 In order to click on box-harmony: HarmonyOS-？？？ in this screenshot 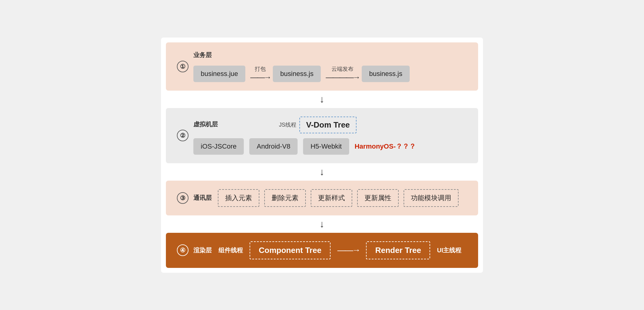, I will do `click(385, 146)`.